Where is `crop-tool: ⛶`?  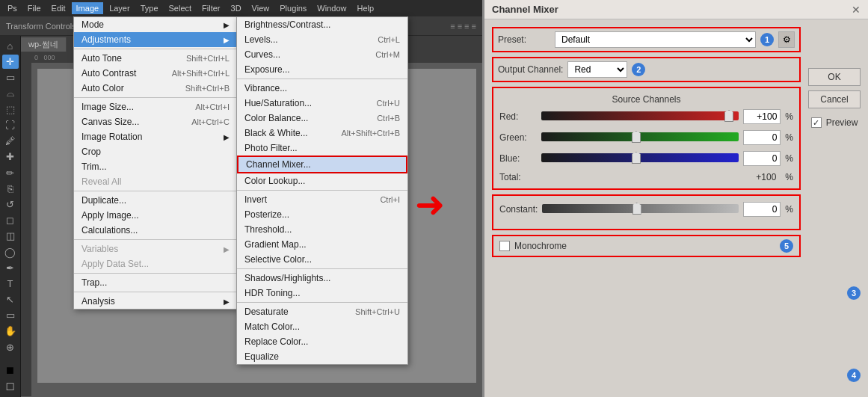 crop-tool: ⛶ is located at coordinates (10, 126).